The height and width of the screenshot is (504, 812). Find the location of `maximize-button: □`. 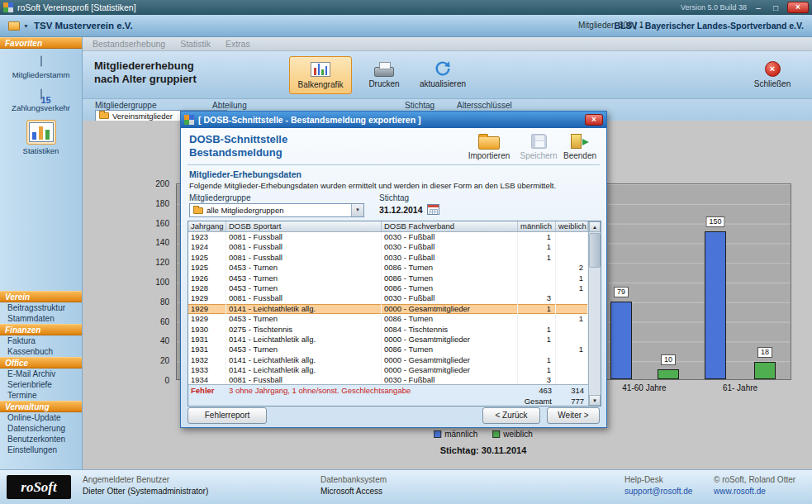

maximize-button: □ is located at coordinates (776, 8).